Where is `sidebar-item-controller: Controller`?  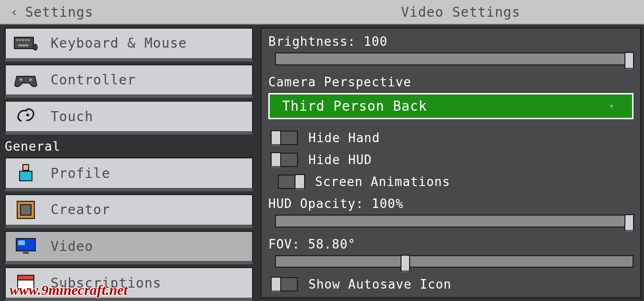
sidebar-item-controller: Controller is located at coordinates (129, 81).